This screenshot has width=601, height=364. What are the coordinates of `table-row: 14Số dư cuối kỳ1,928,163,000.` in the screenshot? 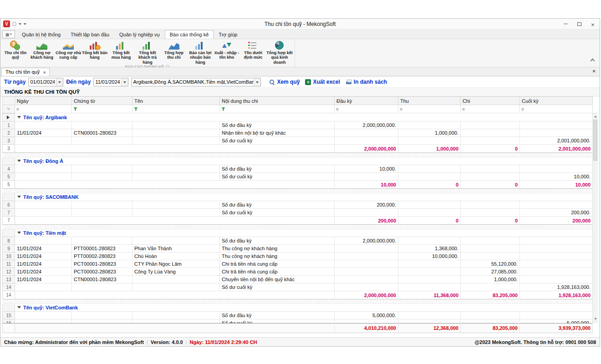 It's located at (298, 288).